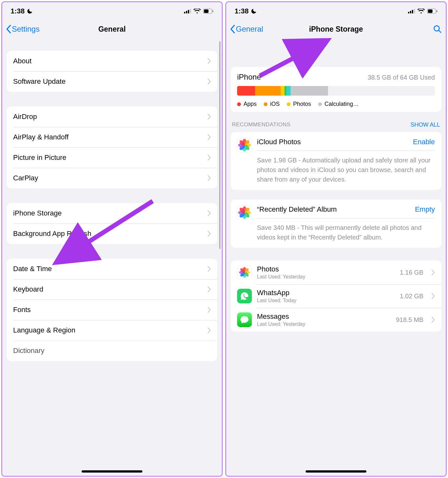  What do you see at coordinates (437, 29) in the screenshot?
I see `search-icon` at bounding box center [437, 29].